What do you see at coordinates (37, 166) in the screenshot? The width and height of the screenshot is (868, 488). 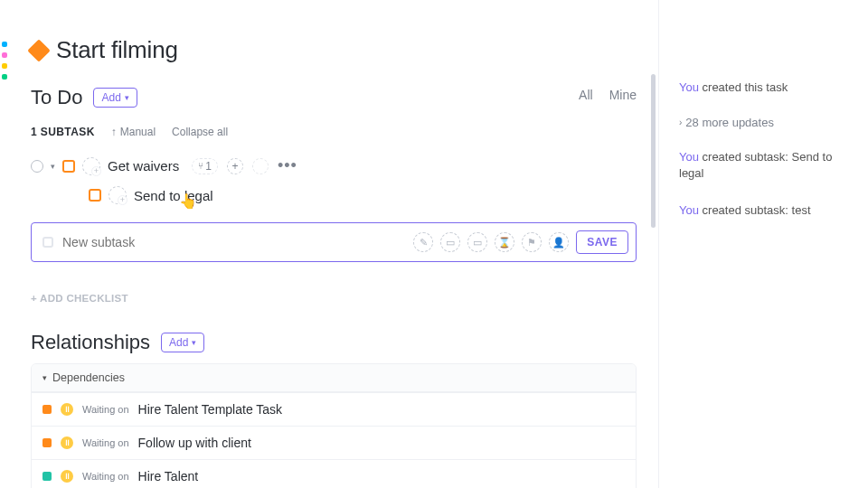 I see `complete-circle-icon` at bounding box center [37, 166].